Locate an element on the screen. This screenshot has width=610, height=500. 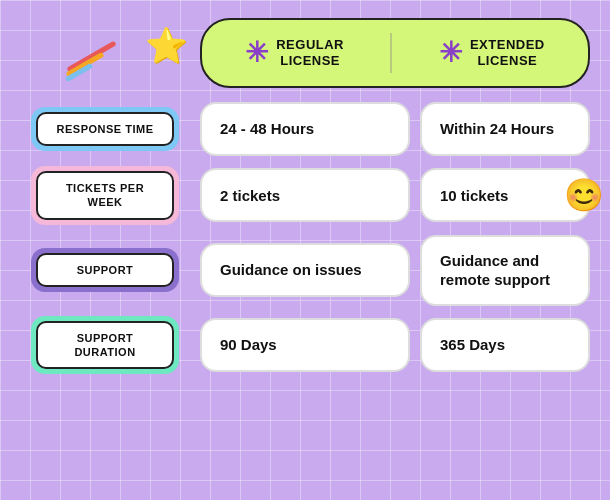
extended-wrap-2: Guidance and remote support is located at coordinates (505, 270).